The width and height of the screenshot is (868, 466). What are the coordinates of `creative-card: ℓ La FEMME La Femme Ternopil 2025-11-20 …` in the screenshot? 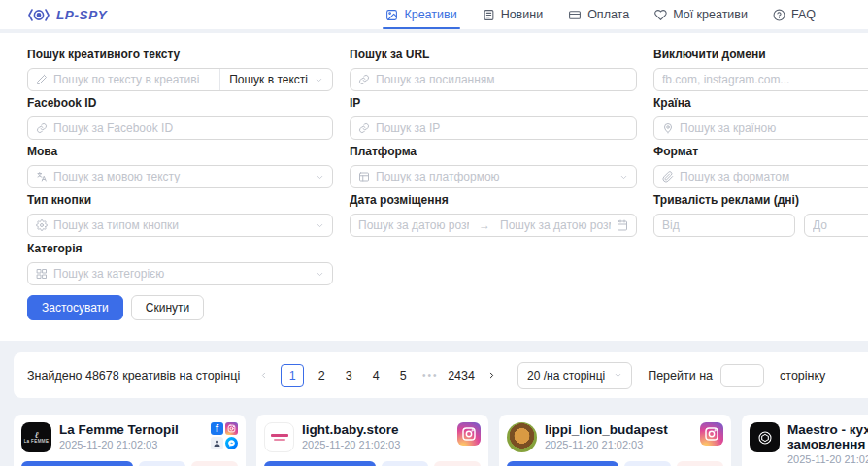 It's located at (130, 441).